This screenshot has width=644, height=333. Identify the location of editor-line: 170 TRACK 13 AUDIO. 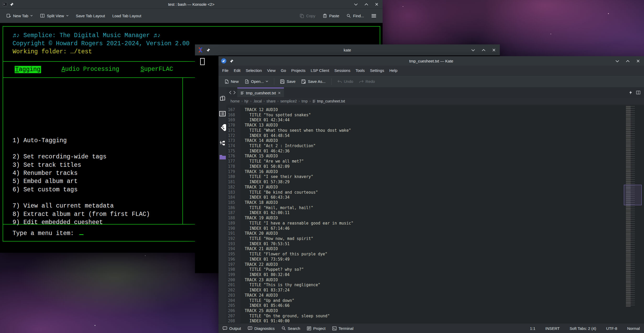
(425, 125).